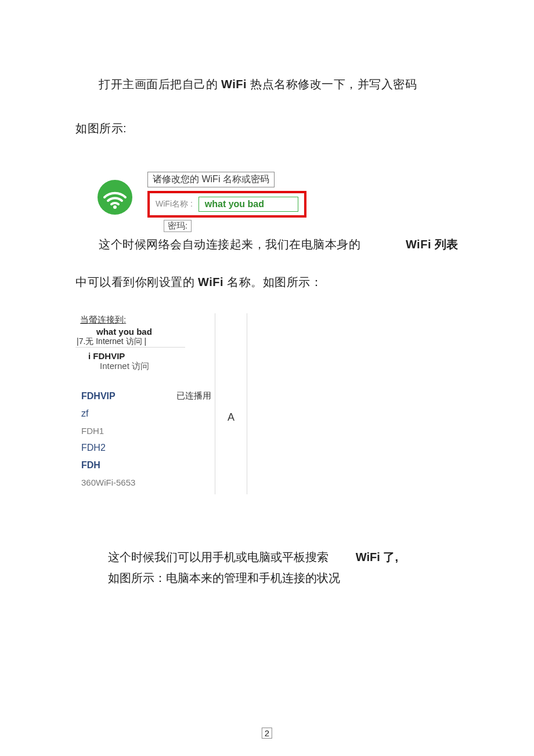  Describe the element at coordinates (145, 465) in the screenshot. I see `network-row: FDH` at that location.